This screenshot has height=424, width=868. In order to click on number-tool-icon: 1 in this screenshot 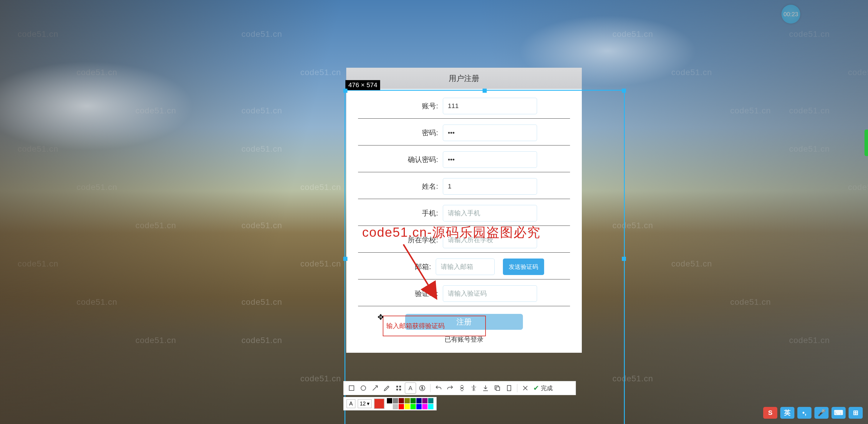, I will do `click(422, 388)`.